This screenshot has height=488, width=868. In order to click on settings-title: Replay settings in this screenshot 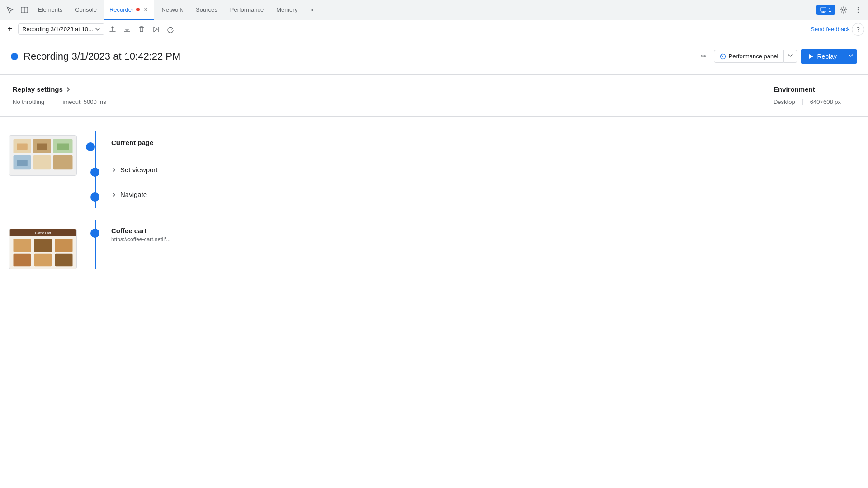, I will do `click(60, 89)`.